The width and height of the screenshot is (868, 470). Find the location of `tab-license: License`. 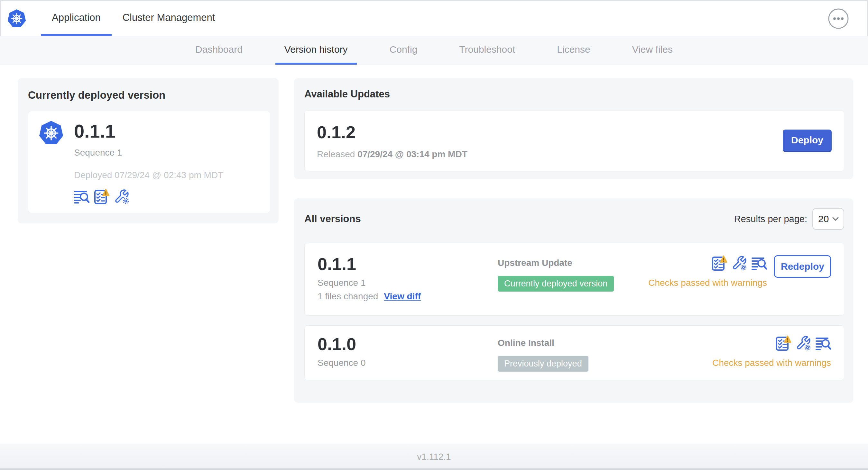

tab-license: License is located at coordinates (574, 51).